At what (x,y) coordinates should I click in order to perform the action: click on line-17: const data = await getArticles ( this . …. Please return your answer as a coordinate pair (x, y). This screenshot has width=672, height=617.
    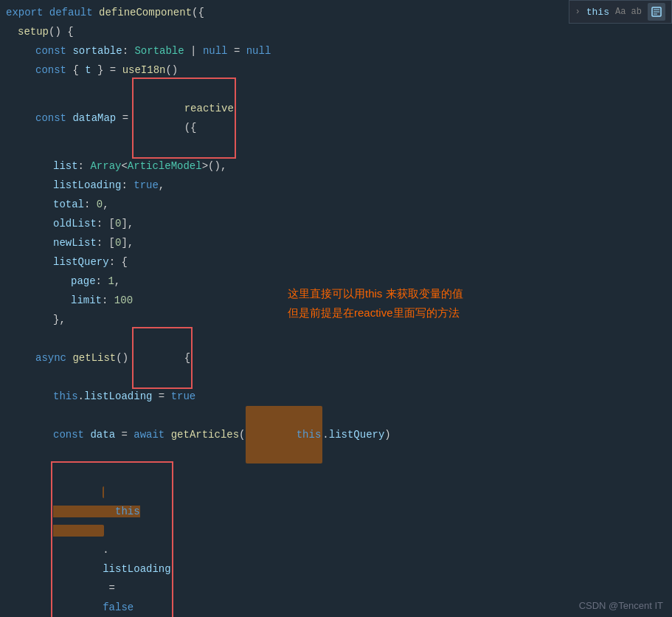
    Looking at the image, I should click on (336, 435).